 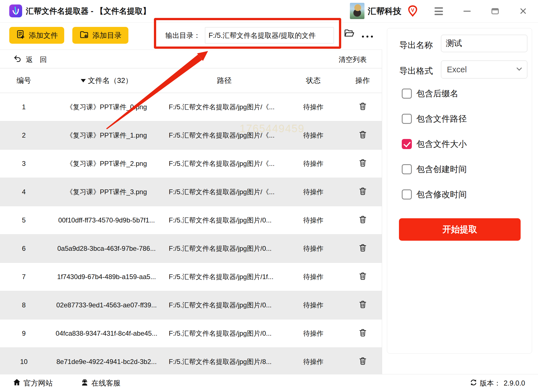 I want to click on cell-index: 2, so click(x=24, y=135).